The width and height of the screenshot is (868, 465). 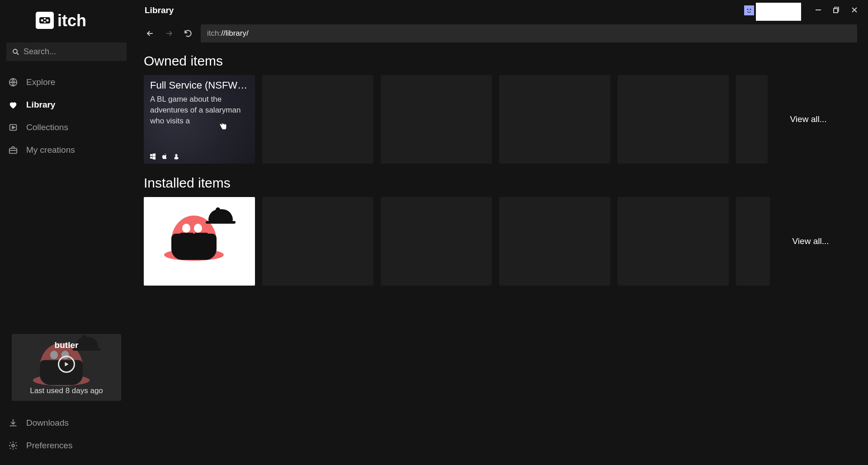 I want to click on installed-row, so click(x=457, y=241).